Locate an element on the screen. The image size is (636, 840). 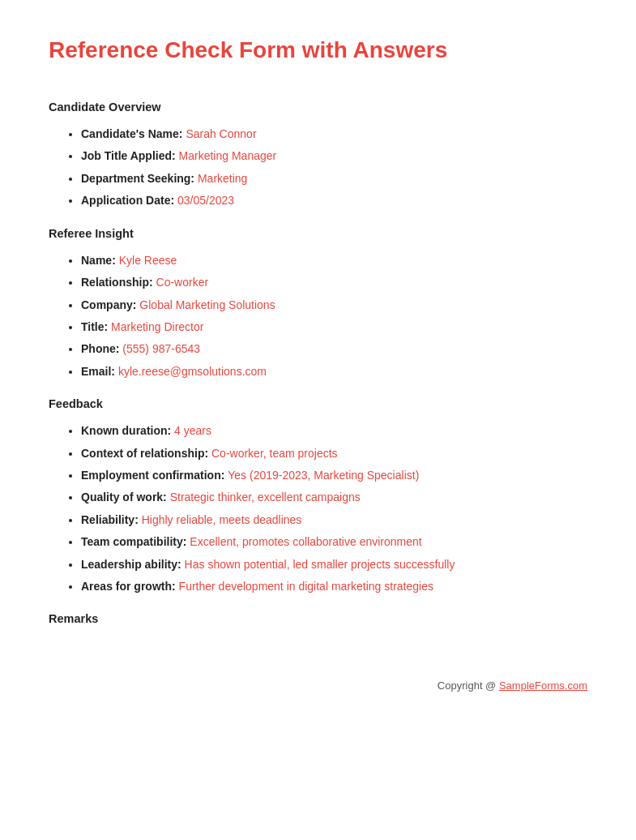
footer-text: Copyright @ is located at coordinates (468, 686).